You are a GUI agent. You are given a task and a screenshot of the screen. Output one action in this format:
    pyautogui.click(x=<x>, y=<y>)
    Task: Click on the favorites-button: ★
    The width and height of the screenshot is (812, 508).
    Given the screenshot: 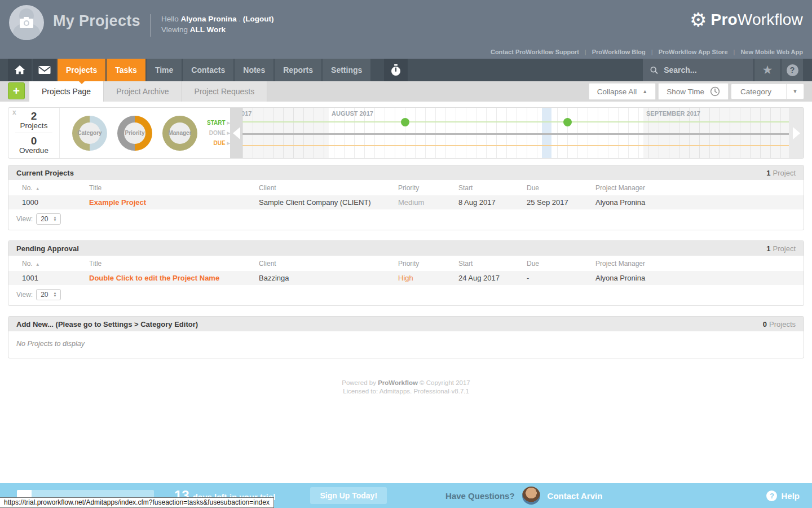 What is the action you would take?
    pyautogui.click(x=767, y=70)
    